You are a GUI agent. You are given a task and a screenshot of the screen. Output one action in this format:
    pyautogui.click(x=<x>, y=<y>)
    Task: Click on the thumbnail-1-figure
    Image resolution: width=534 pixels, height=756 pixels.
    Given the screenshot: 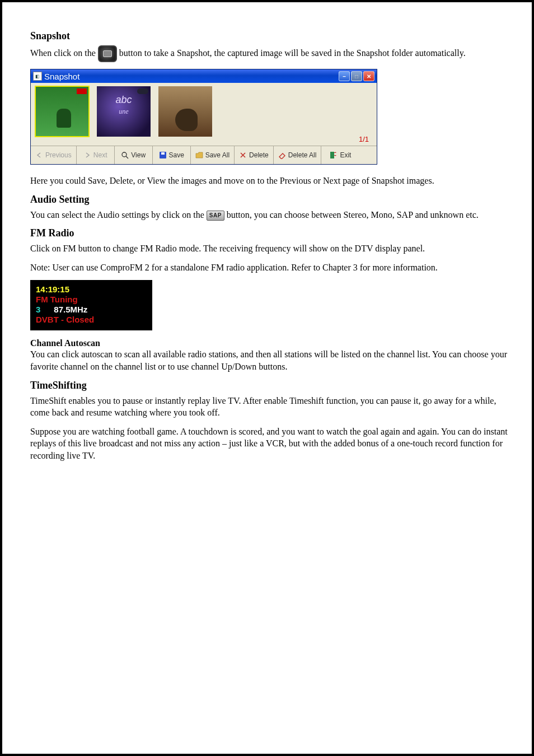 What is the action you would take?
    pyautogui.click(x=64, y=118)
    